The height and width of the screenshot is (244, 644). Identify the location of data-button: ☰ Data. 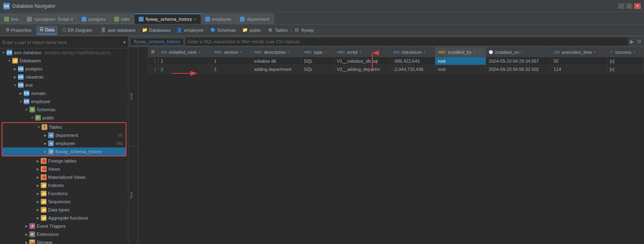
(47, 30).